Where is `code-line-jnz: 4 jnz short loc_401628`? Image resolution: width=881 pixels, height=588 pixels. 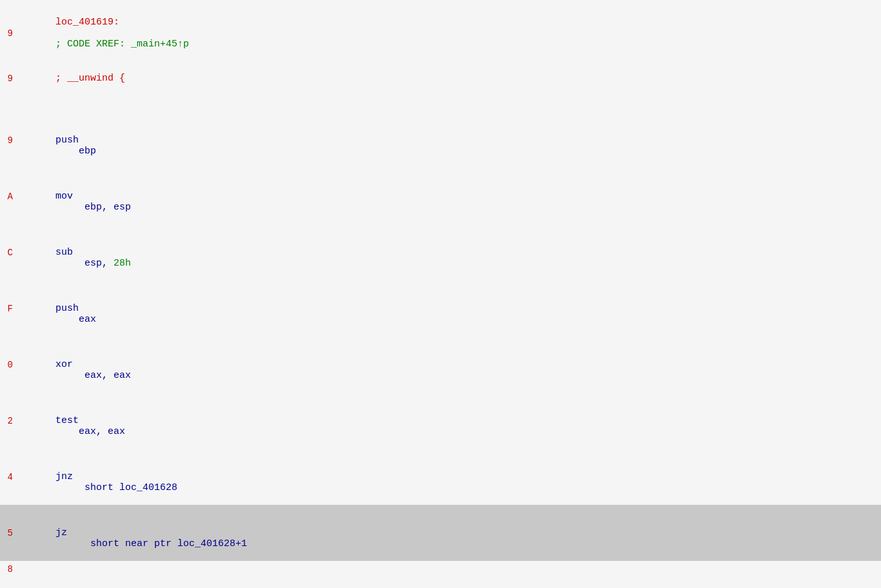
code-line-jnz: 4 jnz short loc_401628 is located at coordinates (440, 477).